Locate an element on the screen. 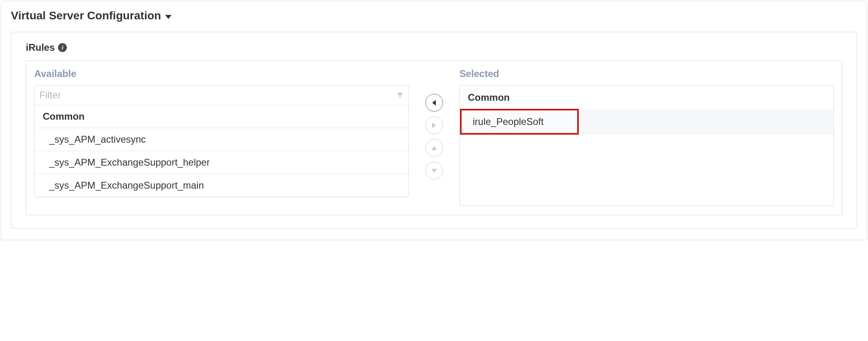 The width and height of the screenshot is (868, 341). available-title: Available is located at coordinates (222, 74).